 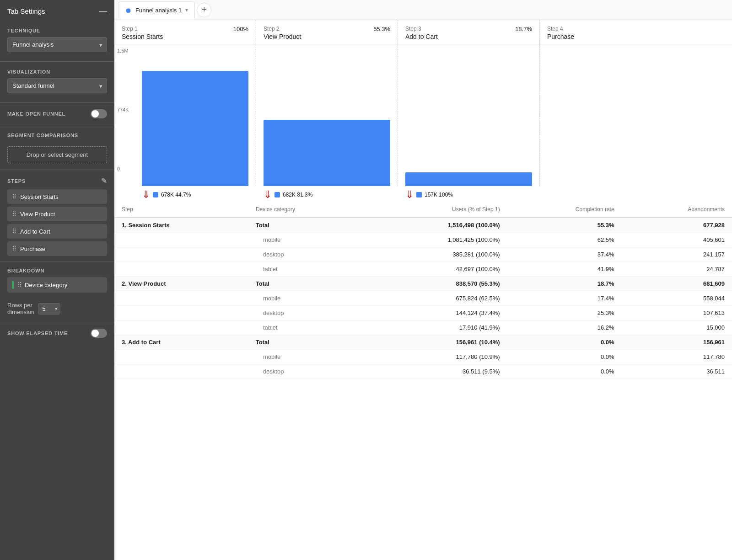 I want to click on step-headers: Step 1 100% Session Starts Step 2 55.3% …, so click(x=423, y=32).